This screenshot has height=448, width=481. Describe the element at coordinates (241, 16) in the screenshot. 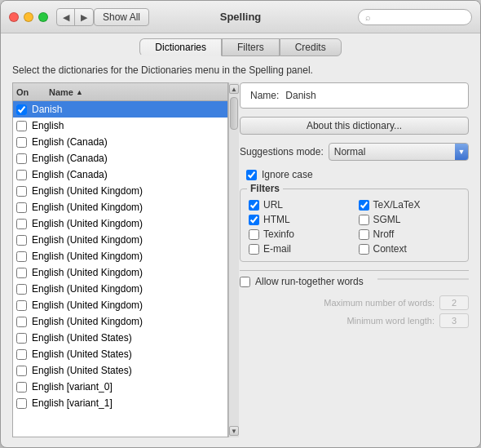

I see `window-title: Spelling` at that location.